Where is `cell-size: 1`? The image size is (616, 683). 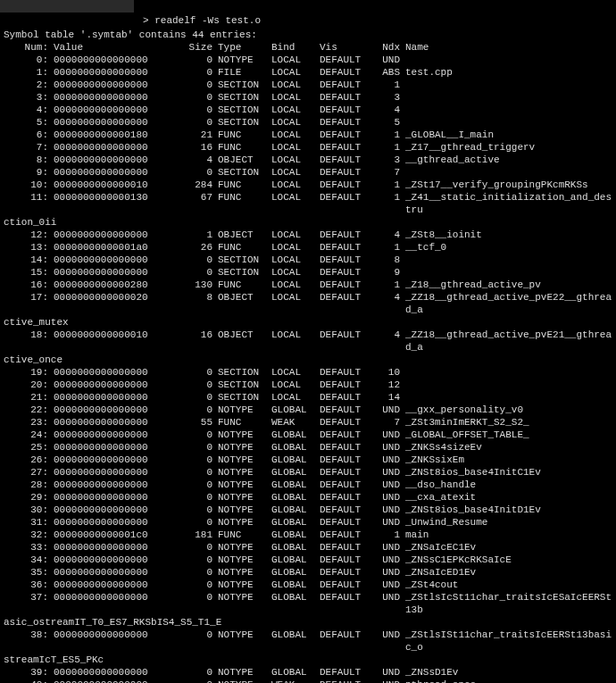 cell-size: 1 is located at coordinates (191, 235).